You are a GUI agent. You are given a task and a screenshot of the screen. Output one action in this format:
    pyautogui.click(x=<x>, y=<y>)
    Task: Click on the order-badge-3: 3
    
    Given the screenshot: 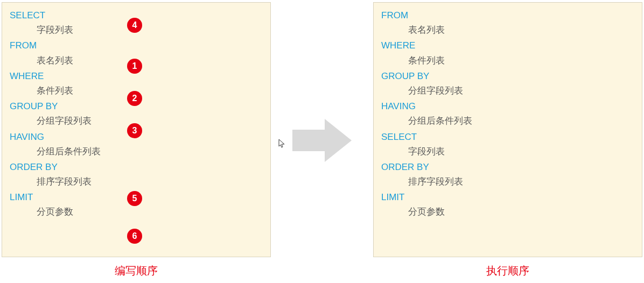 What is the action you would take?
    pyautogui.click(x=135, y=131)
    